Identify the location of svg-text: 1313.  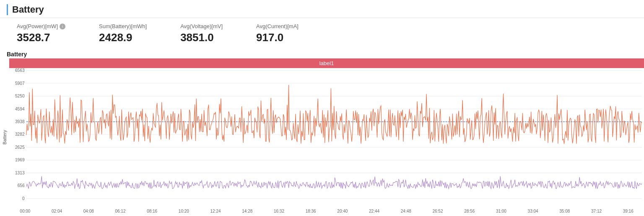
(20, 172).